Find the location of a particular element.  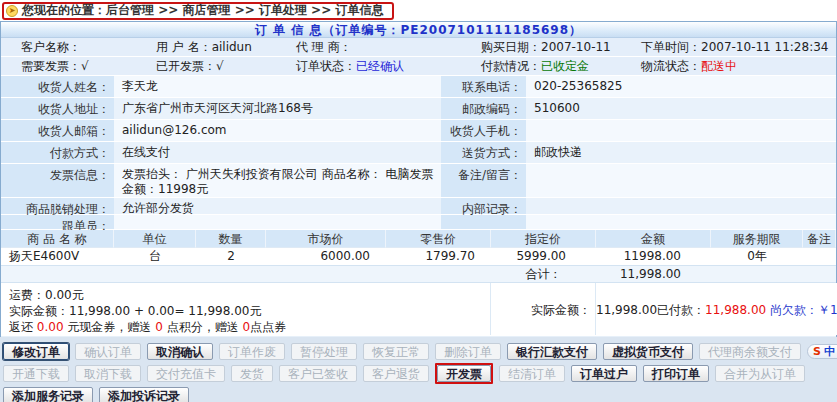

col-amount: 金额 is located at coordinates (654, 239).